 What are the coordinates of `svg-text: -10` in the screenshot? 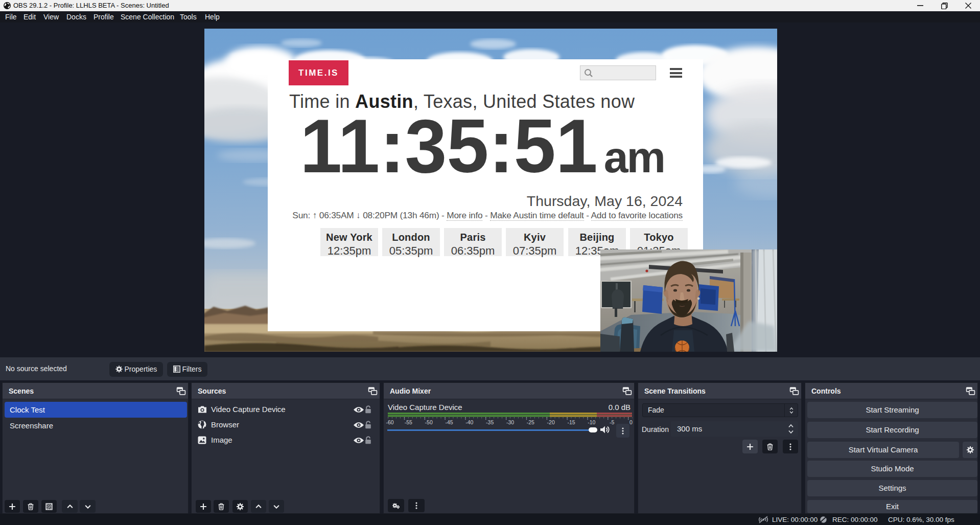 It's located at (592, 422).